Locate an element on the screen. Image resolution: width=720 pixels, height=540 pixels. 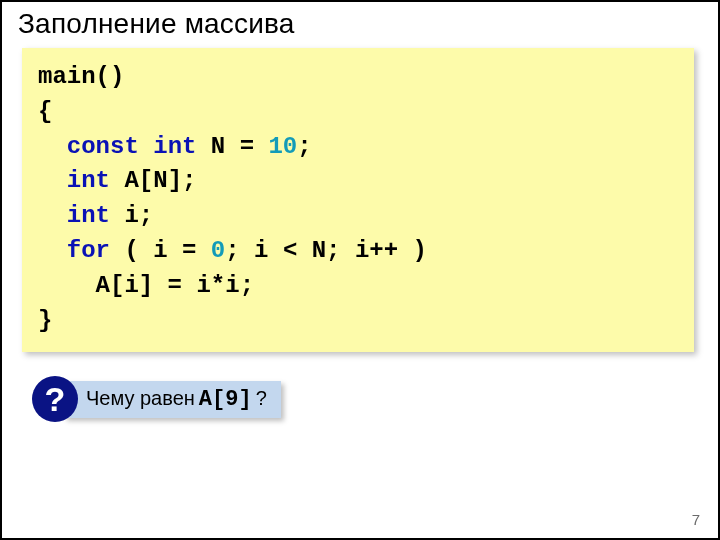
code-text: i; is located at coordinates (132, 216).